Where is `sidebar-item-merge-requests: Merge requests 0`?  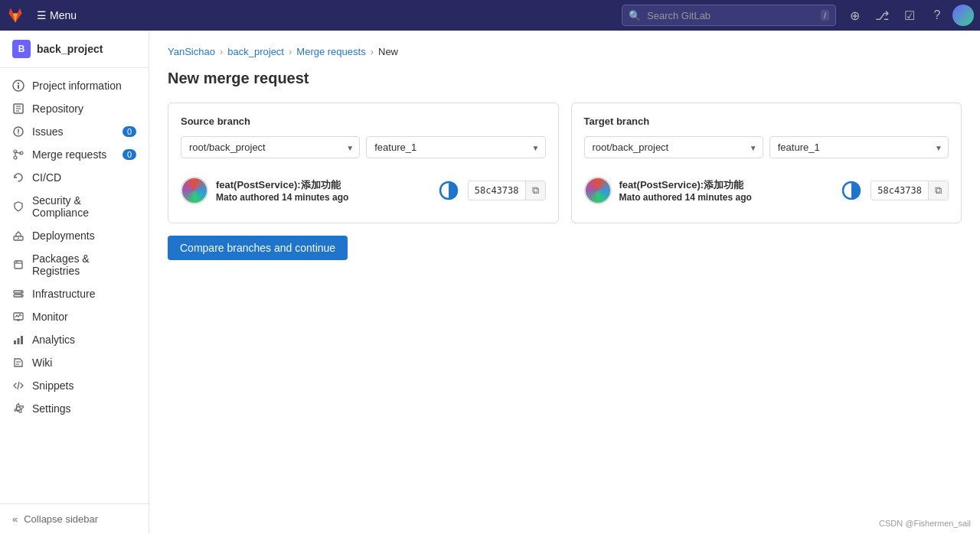
sidebar-item-merge-requests: Merge requests 0 is located at coordinates (74, 155).